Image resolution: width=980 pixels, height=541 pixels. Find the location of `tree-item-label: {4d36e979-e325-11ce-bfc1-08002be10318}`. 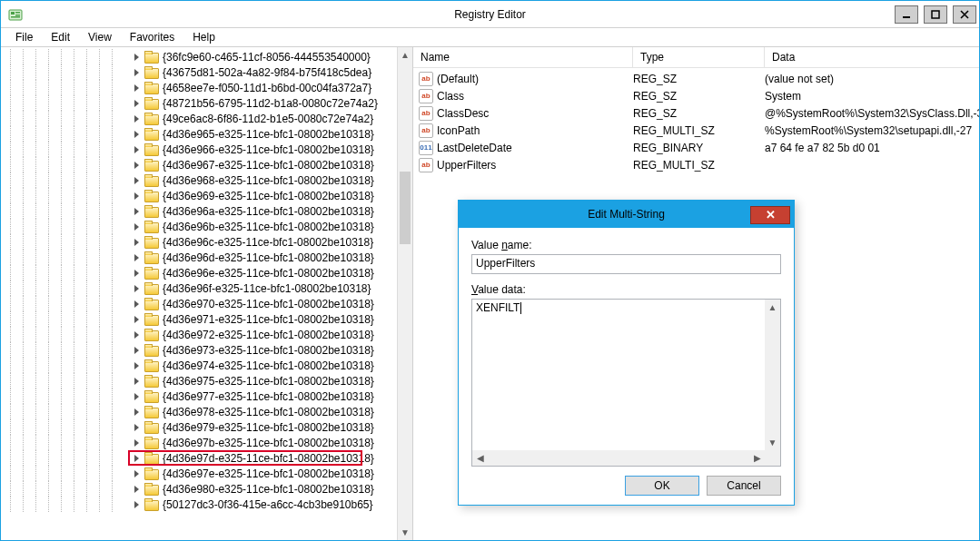

tree-item-label: {4d36e979-e325-11ce-bfc1-08002be10318} is located at coordinates (269, 428).